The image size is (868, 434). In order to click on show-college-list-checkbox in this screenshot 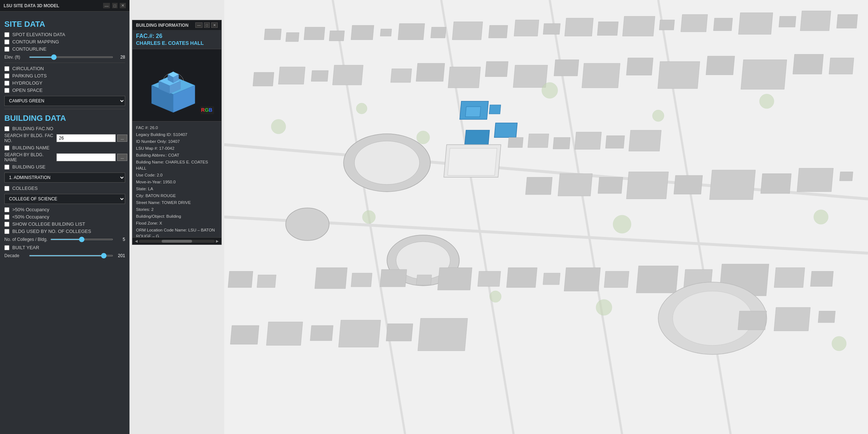, I will do `click(7, 224)`.